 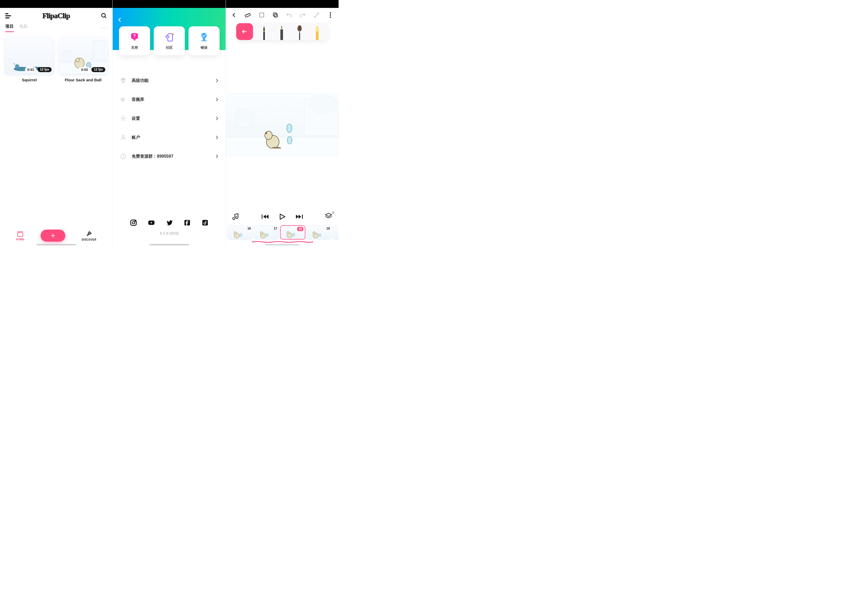 What do you see at coordinates (104, 16) in the screenshot?
I see `search-icon` at bounding box center [104, 16].